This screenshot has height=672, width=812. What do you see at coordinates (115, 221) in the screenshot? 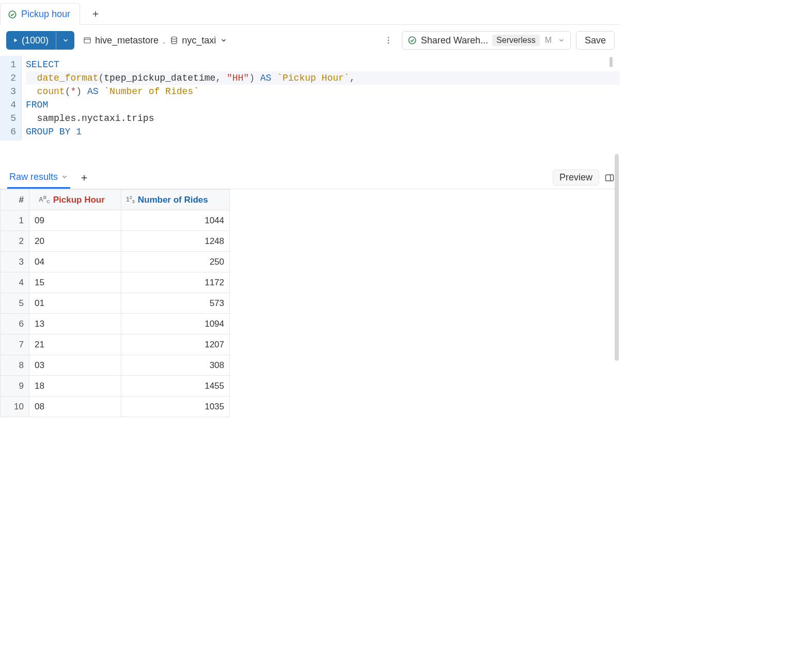
I see `table-row: 1091044` at bounding box center [115, 221].